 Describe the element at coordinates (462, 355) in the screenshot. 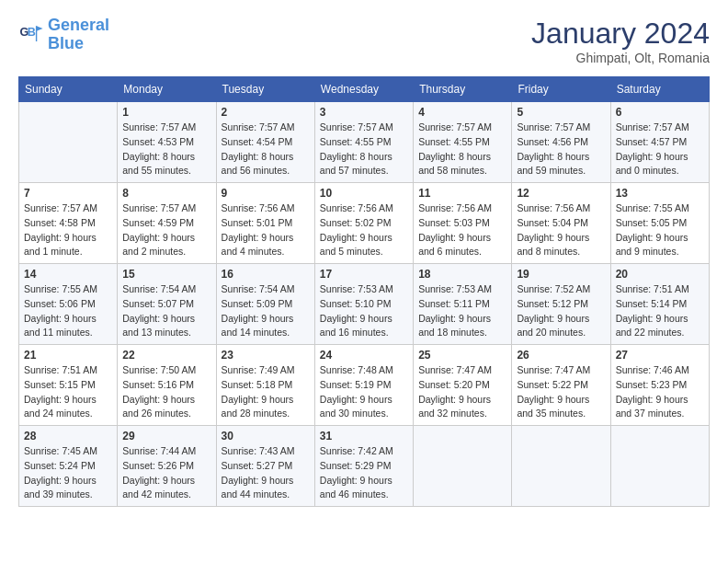

I see `day-number: 25` at that location.